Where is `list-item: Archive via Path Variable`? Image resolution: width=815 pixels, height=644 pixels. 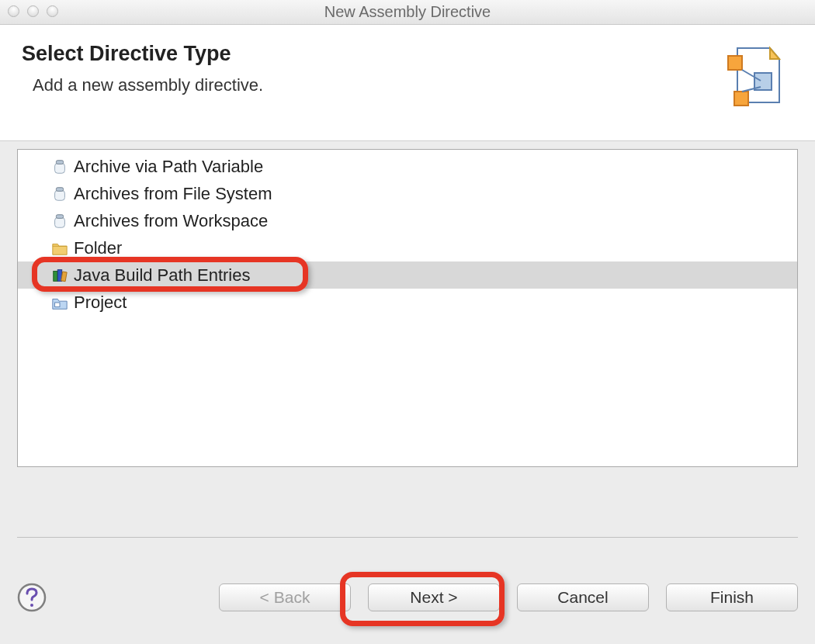 list-item: Archive via Path Variable is located at coordinates (408, 166).